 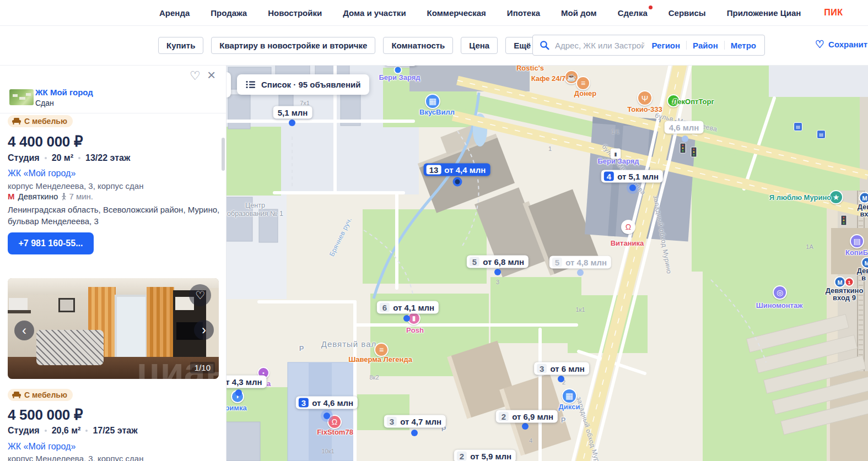 What do you see at coordinates (683, 149) in the screenshot?
I see `traffic-light-icon` at bounding box center [683, 149].